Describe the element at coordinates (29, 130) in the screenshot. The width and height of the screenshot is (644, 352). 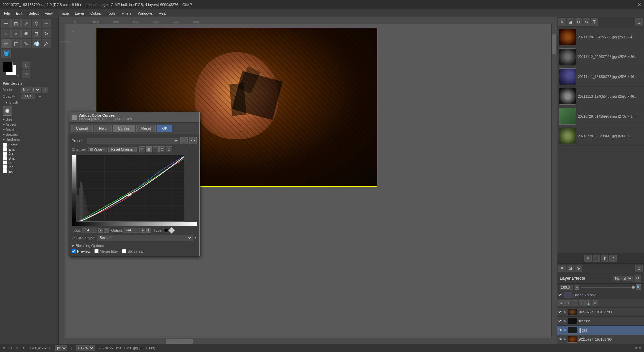
I see `angle-section: ▶ Angle` at that location.